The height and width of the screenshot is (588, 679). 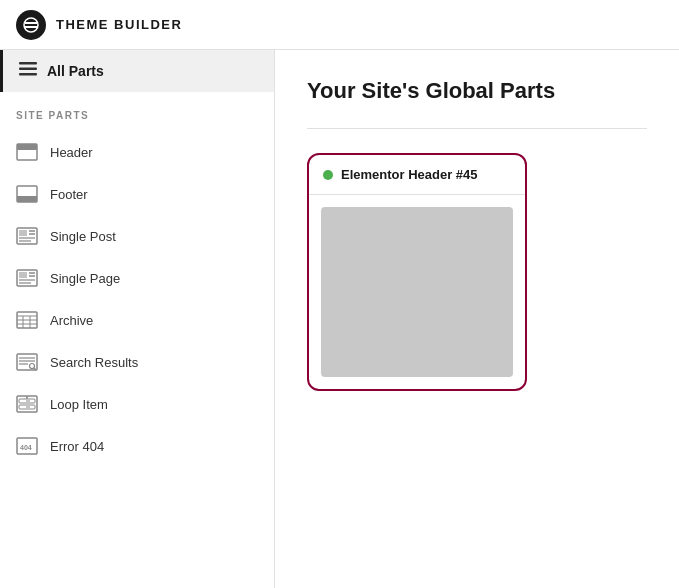 I want to click on error-404-icon: 404, so click(x=27, y=446).